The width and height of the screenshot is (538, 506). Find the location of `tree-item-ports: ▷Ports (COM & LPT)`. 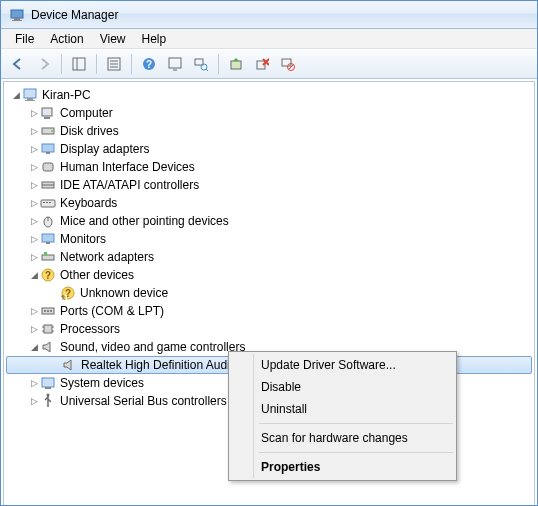

tree-item-ports: ▷Ports (COM & LPT) is located at coordinates (269, 311).